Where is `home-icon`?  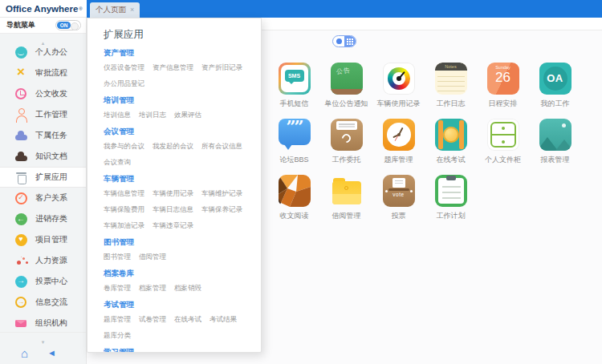 home-icon is located at coordinates (24, 353).